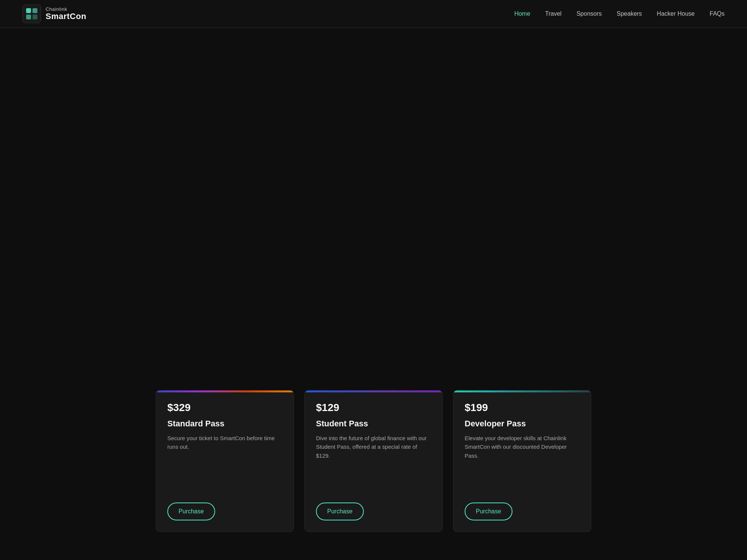 Image resolution: width=747 pixels, height=560 pixels. Describe the element at coordinates (374, 462) in the screenshot. I see `card-student-description: Dive into the future of global finance w…` at that location.